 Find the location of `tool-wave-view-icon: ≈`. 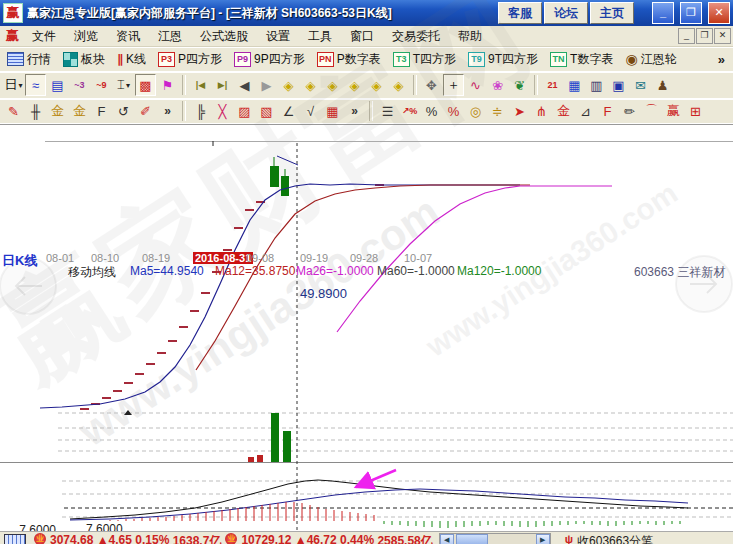

tool-wave-view-icon: ≈ is located at coordinates (36, 85).